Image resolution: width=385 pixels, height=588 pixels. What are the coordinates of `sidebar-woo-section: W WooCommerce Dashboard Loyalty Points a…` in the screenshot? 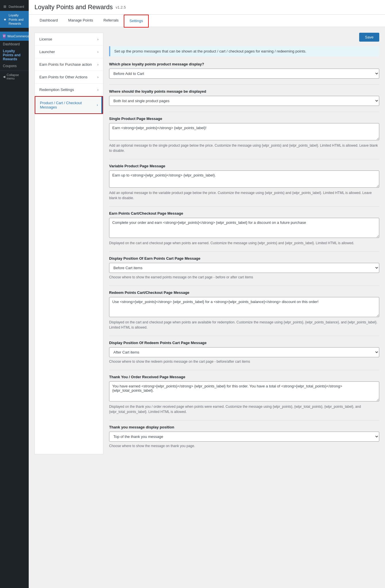 It's located at (14, 51).